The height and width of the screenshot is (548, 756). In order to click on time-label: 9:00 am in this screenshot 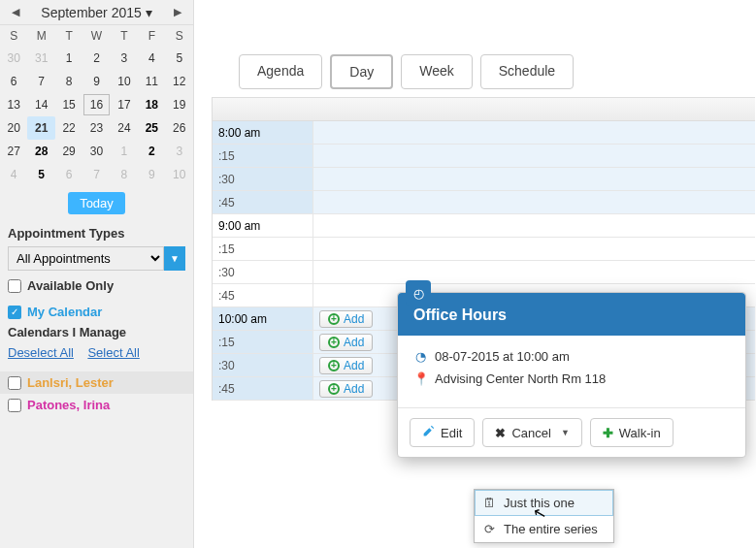, I will do `click(263, 225)`.